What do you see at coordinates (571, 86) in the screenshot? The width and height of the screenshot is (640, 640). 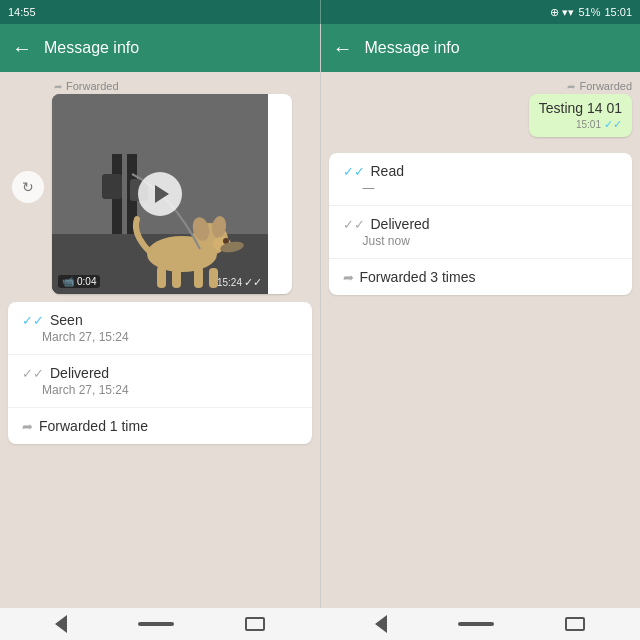 I see `right-forward-icon: ➦` at bounding box center [571, 86].